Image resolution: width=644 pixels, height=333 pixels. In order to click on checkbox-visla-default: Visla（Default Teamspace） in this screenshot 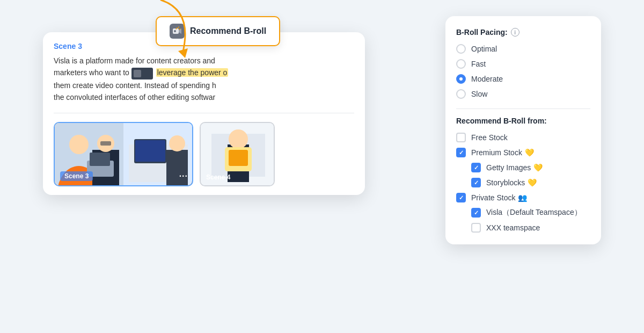, I will do `click(523, 213)`.